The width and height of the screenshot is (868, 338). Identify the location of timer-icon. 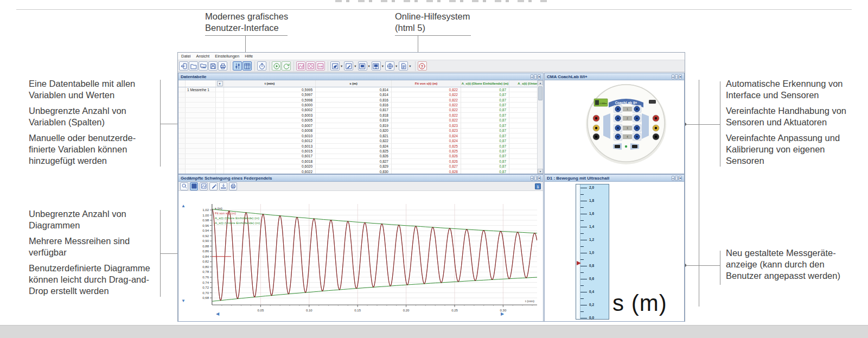
(261, 66).